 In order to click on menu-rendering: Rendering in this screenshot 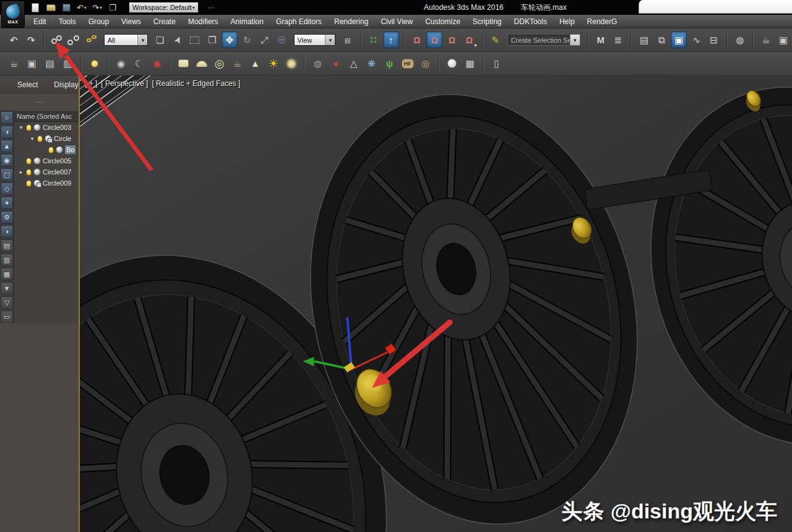, I will do `click(351, 22)`.